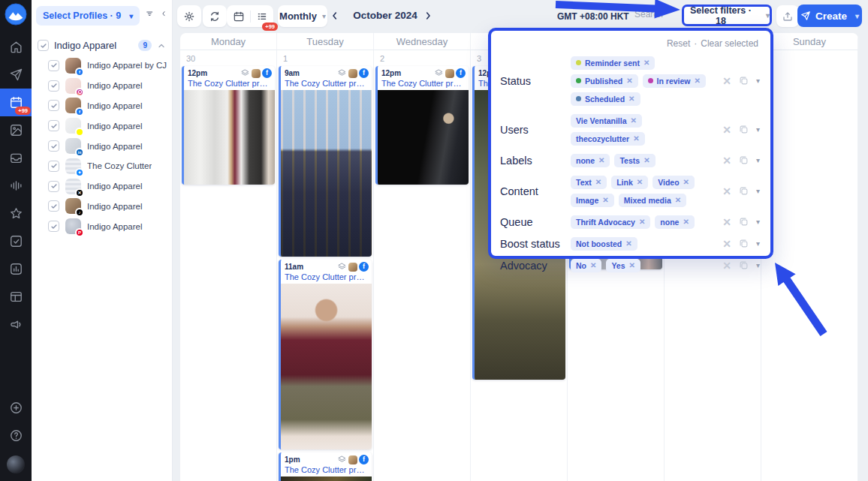 The width and height of the screenshot is (868, 481). What do you see at coordinates (428, 16) in the screenshot?
I see `next-month-button` at bounding box center [428, 16].